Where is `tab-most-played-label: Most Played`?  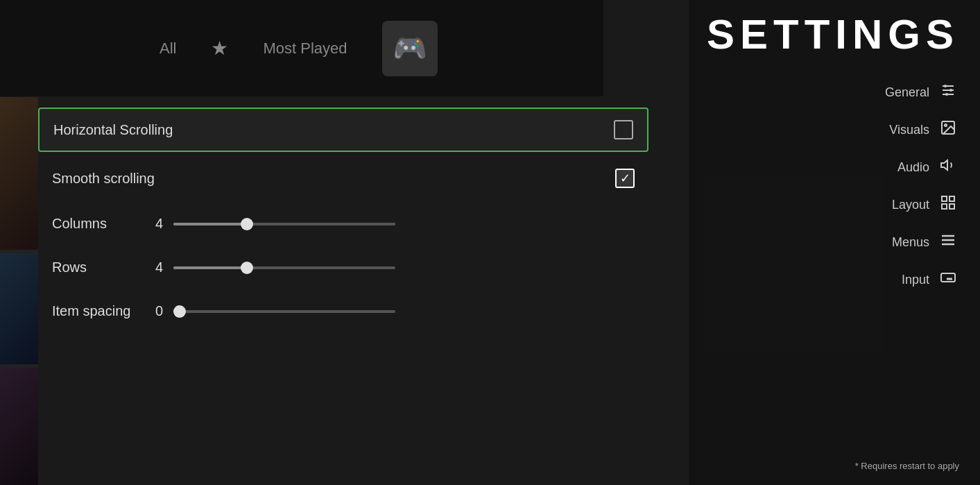 tab-most-played-label: Most Played is located at coordinates (305, 49).